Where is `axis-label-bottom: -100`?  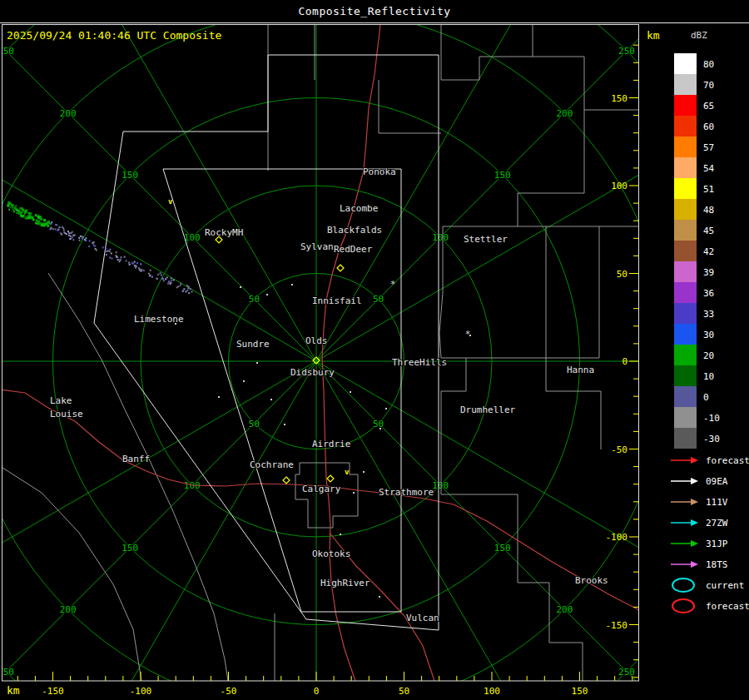
axis-label-bottom: -100 is located at coordinates (141, 691).